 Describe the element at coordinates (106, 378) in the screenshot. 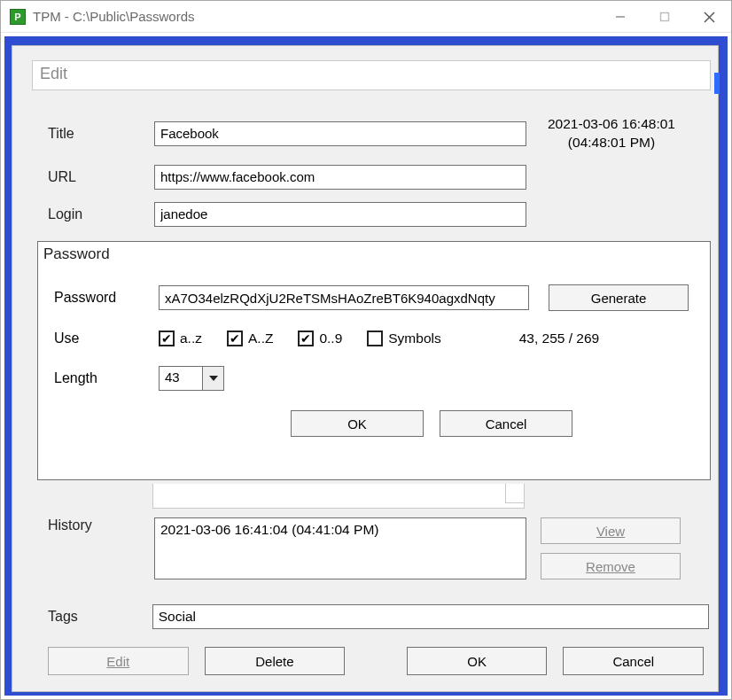

I see `length-label: Length` at that location.